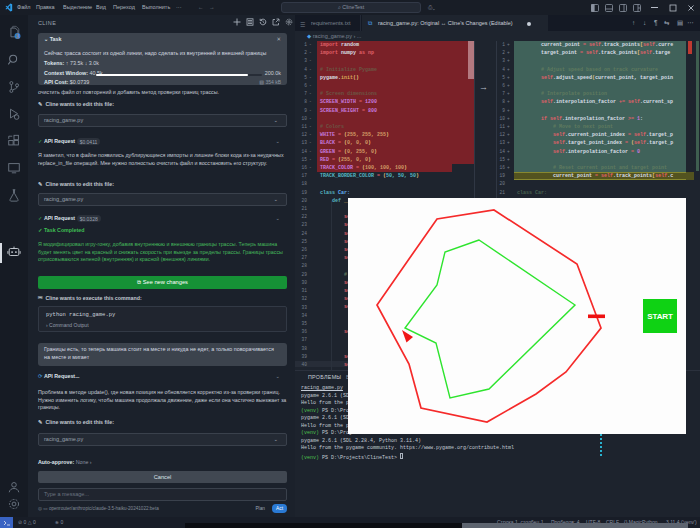 The image size is (700, 528). Describe the element at coordinates (18, 36) in the screenshot. I see `svg-text: 1` at that location.